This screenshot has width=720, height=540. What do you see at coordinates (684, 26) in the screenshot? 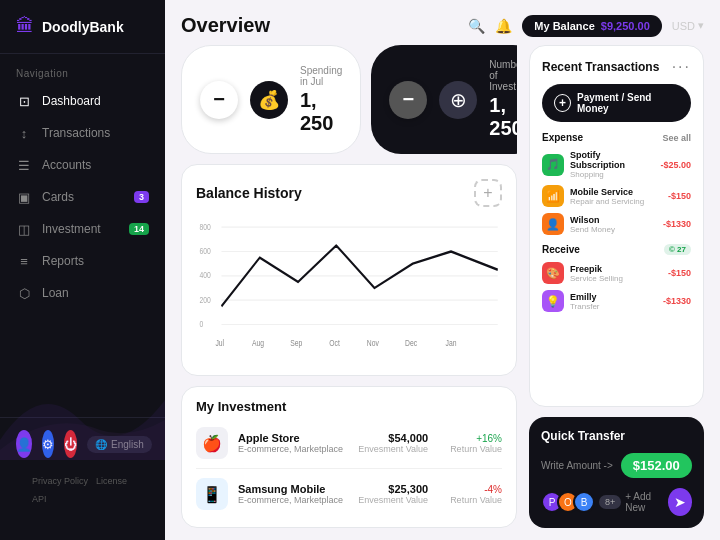
I see `currency-label: USD` at bounding box center [684, 26].